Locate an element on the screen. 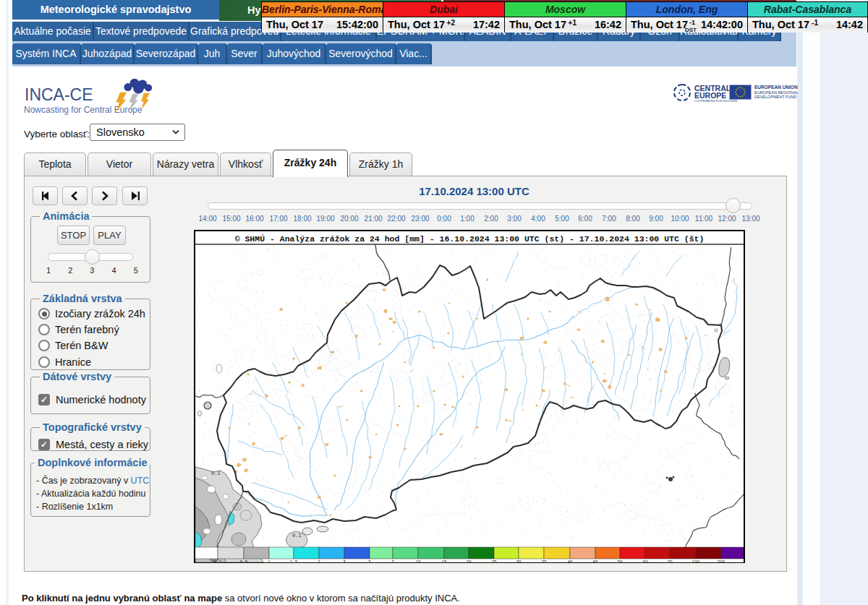  svg-text: 35 is located at coordinates (544, 561).